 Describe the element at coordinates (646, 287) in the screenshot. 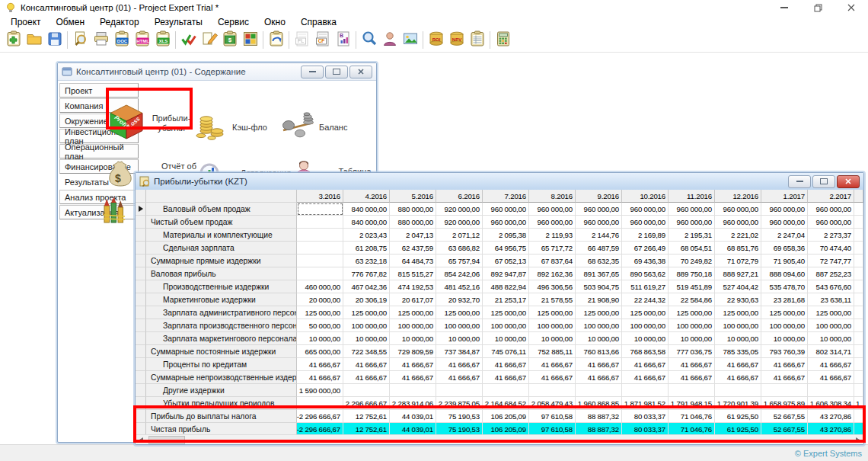

I see `value-cell: 511 619,27` at that location.